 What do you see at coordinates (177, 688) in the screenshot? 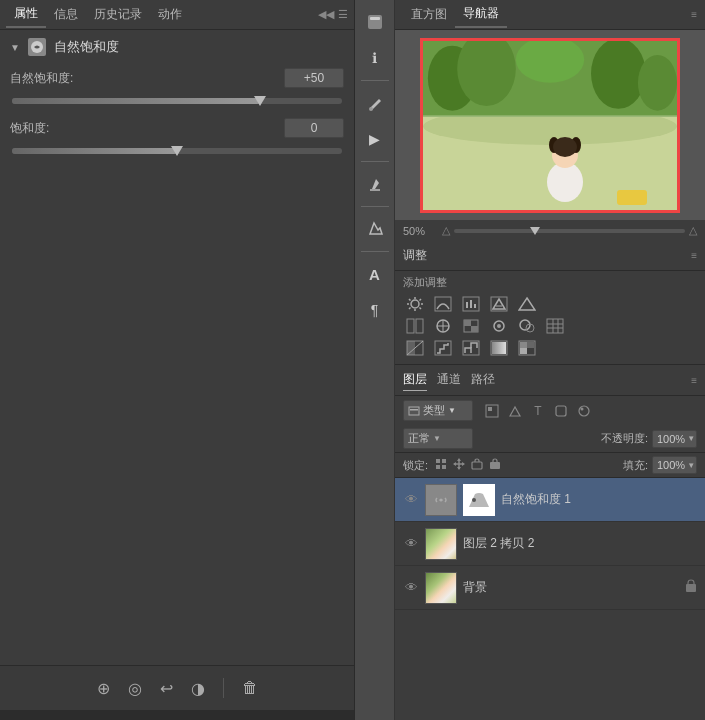
I see `bottom-toolbar: ⊕ ◎ ↩ ◑ 🗑` at bounding box center [177, 688].